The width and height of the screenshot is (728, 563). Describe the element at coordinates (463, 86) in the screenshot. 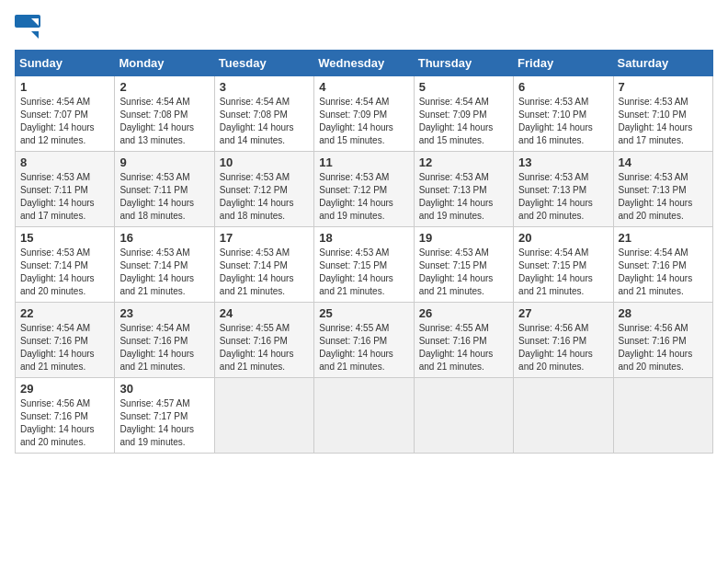

I see `day-number: 5` at that location.